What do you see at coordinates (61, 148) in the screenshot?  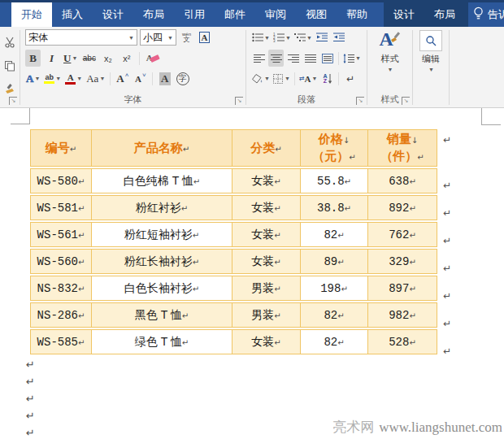 I see `header-cell: 编号↵` at bounding box center [61, 148].